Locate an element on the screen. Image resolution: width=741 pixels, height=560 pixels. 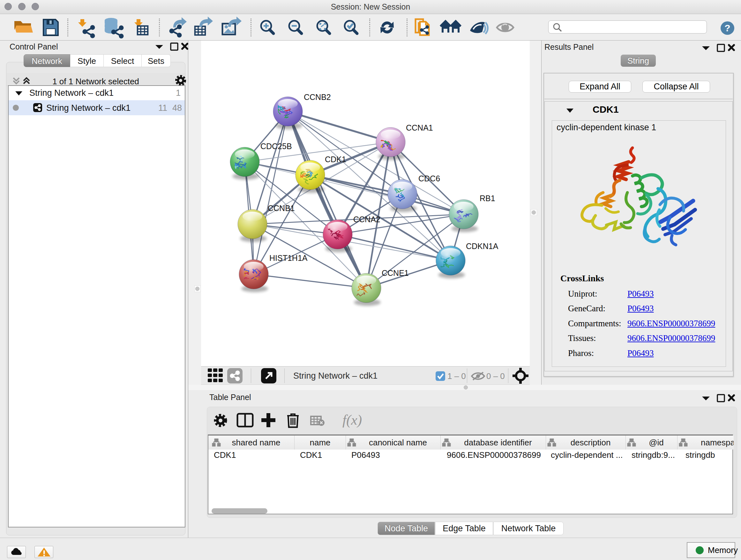
svg-text: CCNE1 is located at coordinates (395, 273).